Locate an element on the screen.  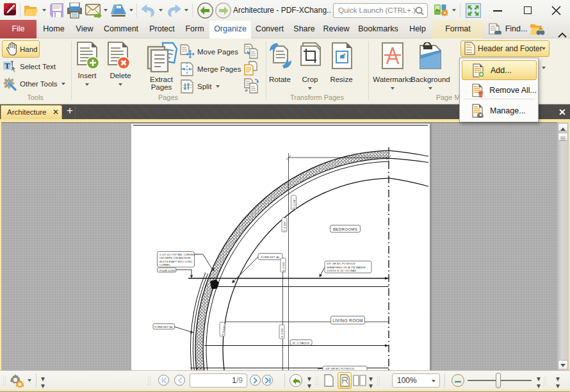
svg-text: LIVING ROOM is located at coordinates (348, 320).